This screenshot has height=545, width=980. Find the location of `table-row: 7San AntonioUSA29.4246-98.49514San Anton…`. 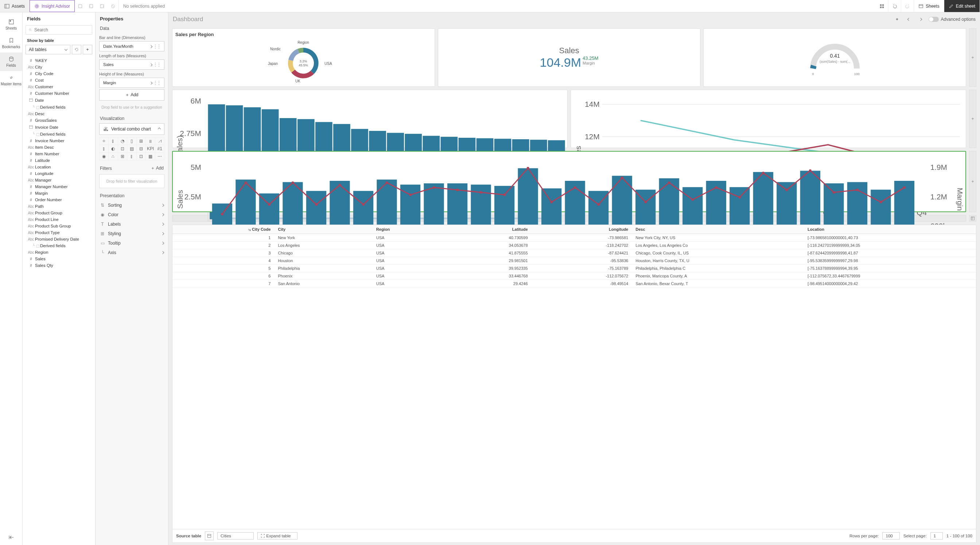

table-row: 7San AntonioUSA29.4246-98.49514San Anton… is located at coordinates (574, 284).